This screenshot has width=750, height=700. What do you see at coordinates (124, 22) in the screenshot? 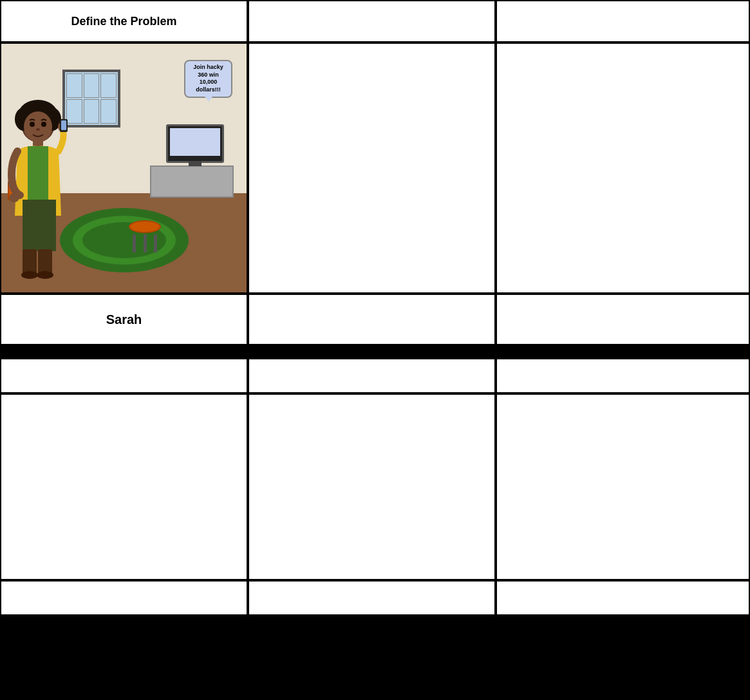
I see `define-problem-title: Define the Problem` at bounding box center [124, 22].